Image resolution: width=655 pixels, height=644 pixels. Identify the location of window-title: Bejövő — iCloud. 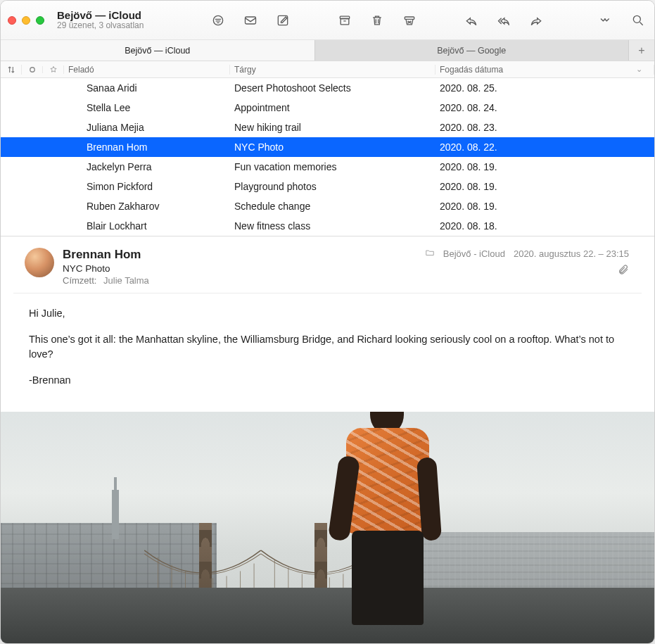
(117, 15).